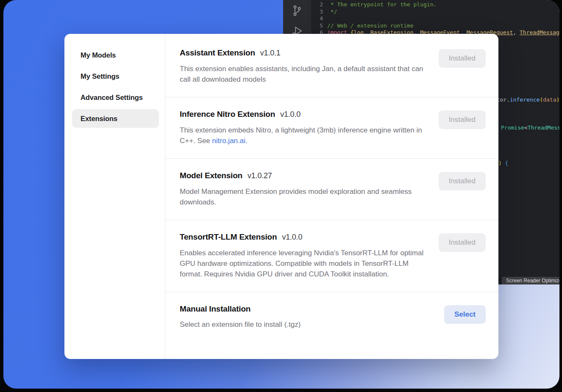 The image size is (562, 392). Describe the element at coordinates (317, 26) in the screenshot. I see `line-number: 5` at that location.